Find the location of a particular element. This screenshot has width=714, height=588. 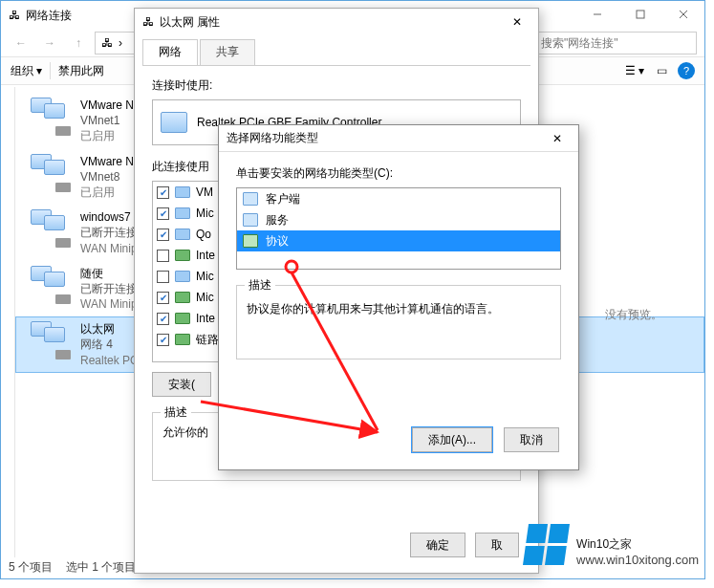

conn-state: Realtek PCI is located at coordinates (111, 360).